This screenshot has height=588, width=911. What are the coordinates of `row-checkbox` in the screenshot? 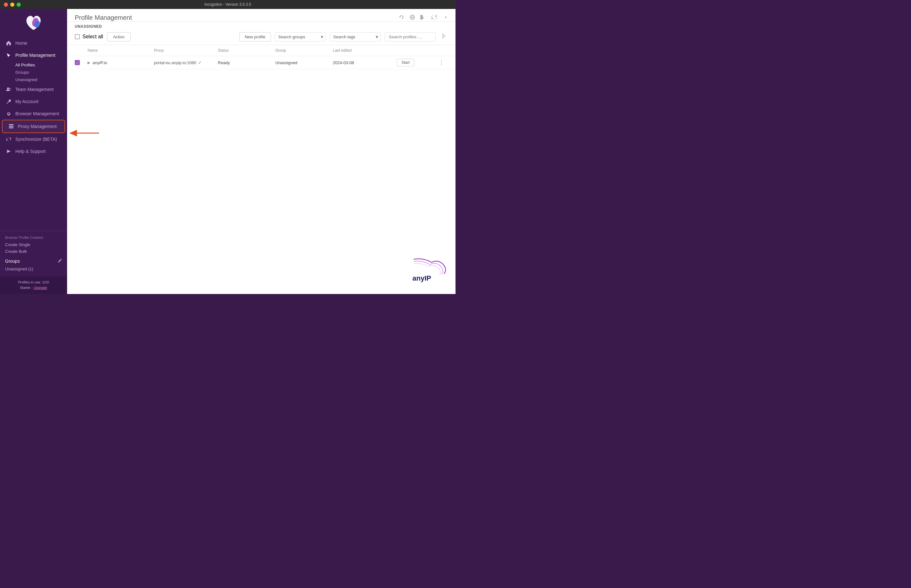 It's located at (81, 63).